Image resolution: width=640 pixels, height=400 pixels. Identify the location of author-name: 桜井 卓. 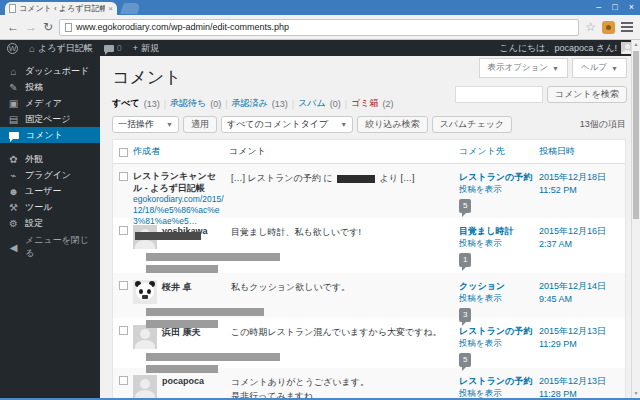
(177, 292).